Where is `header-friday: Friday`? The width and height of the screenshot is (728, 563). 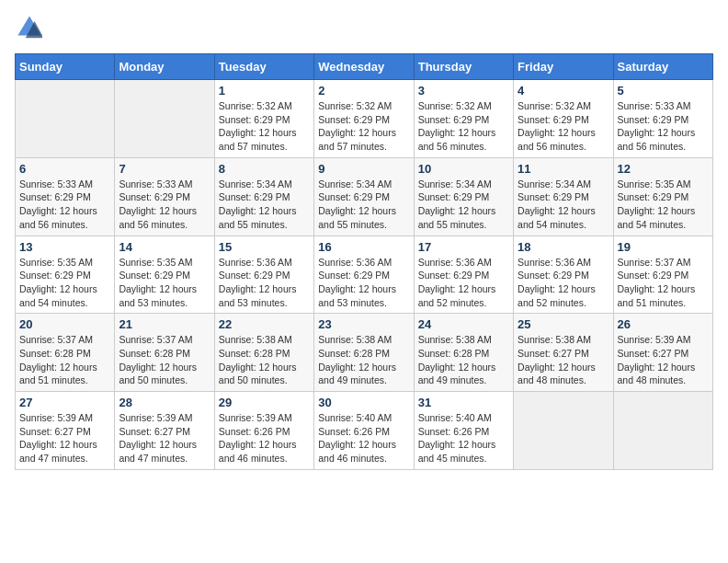 header-friday: Friday is located at coordinates (563, 67).